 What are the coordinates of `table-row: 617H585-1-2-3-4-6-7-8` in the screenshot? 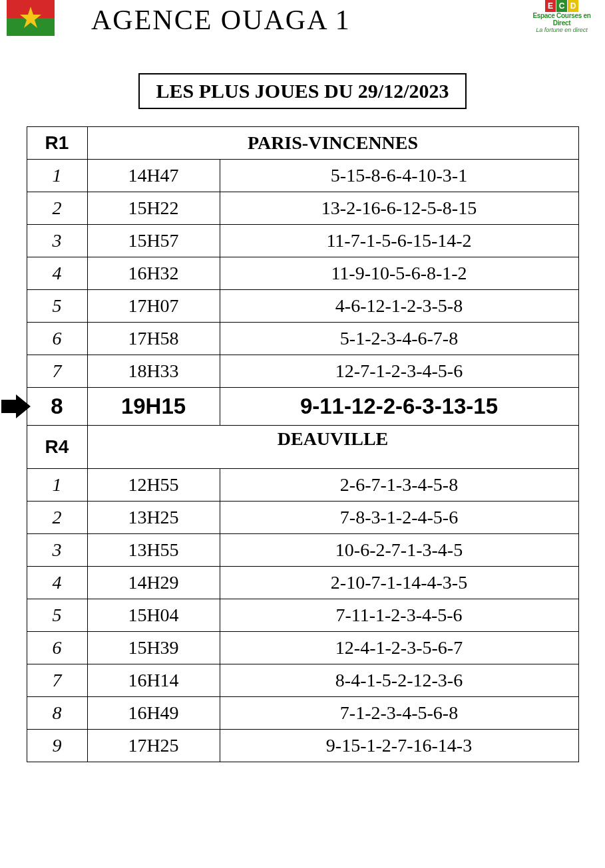 It's located at (302, 339).